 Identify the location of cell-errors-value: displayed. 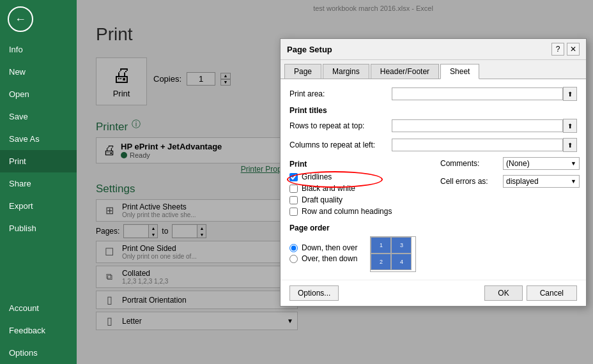
(523, 181).